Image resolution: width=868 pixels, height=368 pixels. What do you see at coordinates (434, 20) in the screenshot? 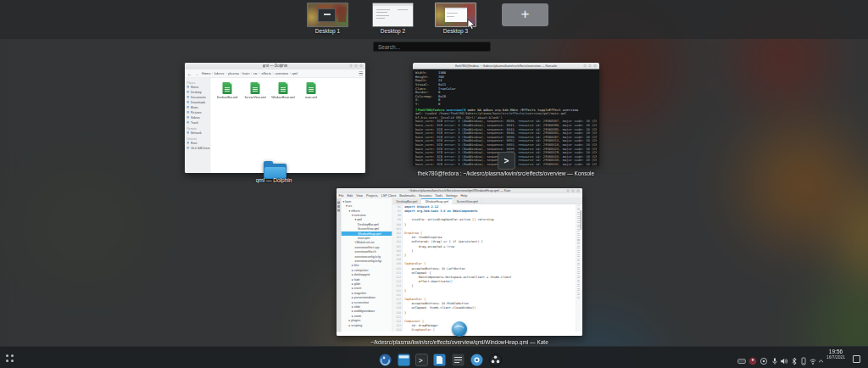
I see `desktop-bar` at bounding box center [434, 20].